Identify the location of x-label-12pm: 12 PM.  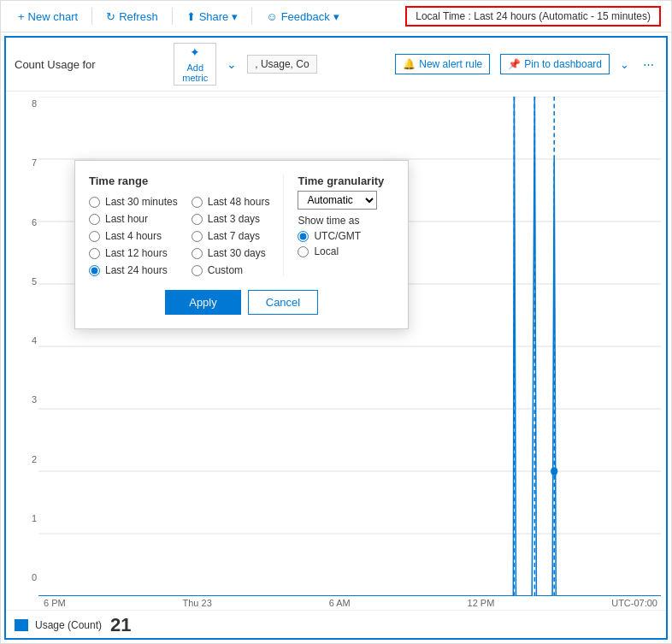
(481, 603).